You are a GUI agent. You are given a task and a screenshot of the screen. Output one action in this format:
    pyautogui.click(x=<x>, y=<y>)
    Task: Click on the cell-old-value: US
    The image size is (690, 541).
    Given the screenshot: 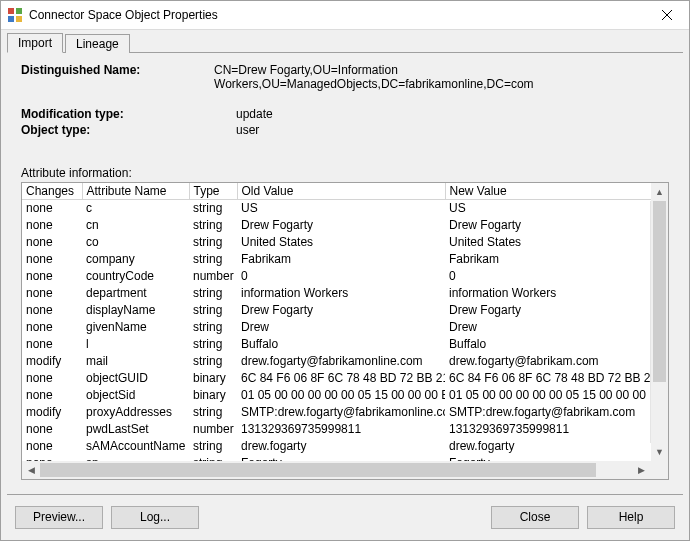 What is the action you would take?
    pyautogui.click(x=341, y=208)
    